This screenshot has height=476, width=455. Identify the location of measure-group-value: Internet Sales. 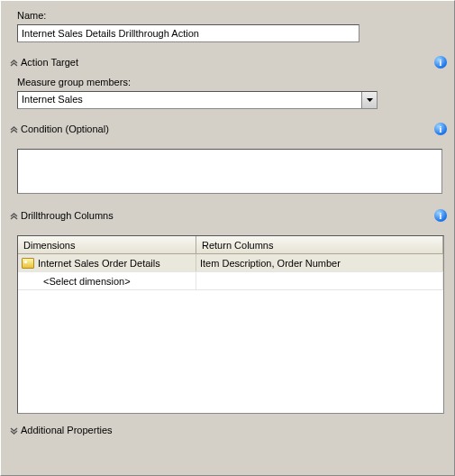
(189, 100).